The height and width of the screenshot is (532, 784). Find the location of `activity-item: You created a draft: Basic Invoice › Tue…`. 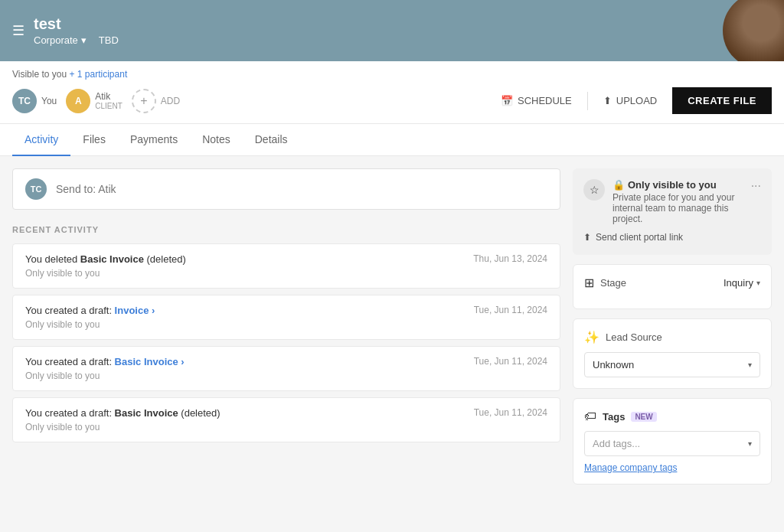

activity-item: You created a draft: Basic Invoice › Tue… is located at coordinates (286, 369).